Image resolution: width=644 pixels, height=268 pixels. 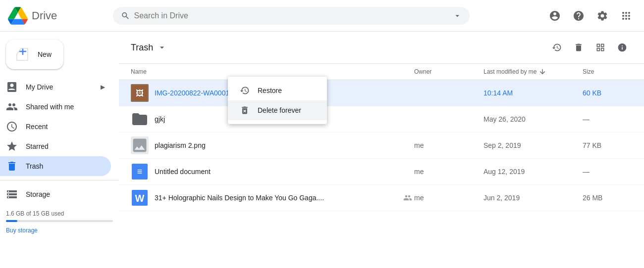 I want to click on search-input, so click(x=291, y=16).